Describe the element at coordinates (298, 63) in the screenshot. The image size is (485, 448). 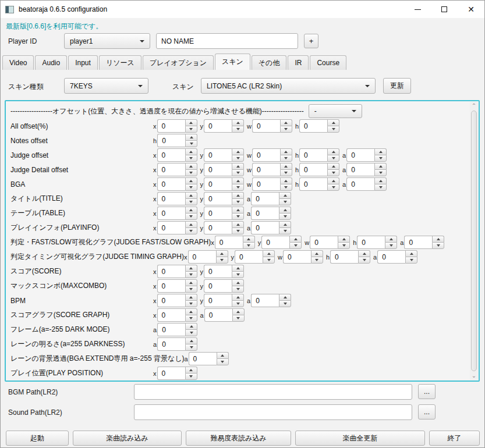
I see `tab-ir: IR` at that location.